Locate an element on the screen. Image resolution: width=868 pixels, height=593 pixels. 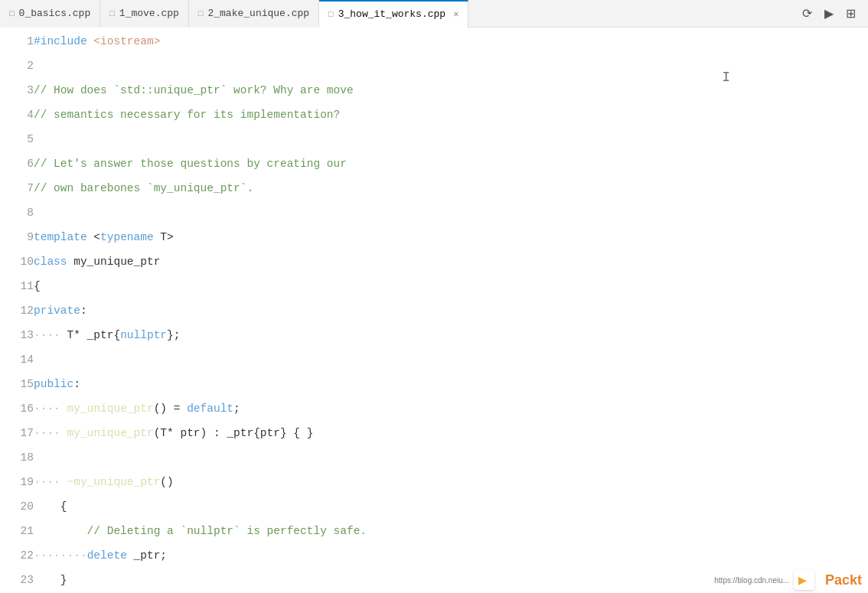
line-number: 7 is located at coordinates (17, 188).